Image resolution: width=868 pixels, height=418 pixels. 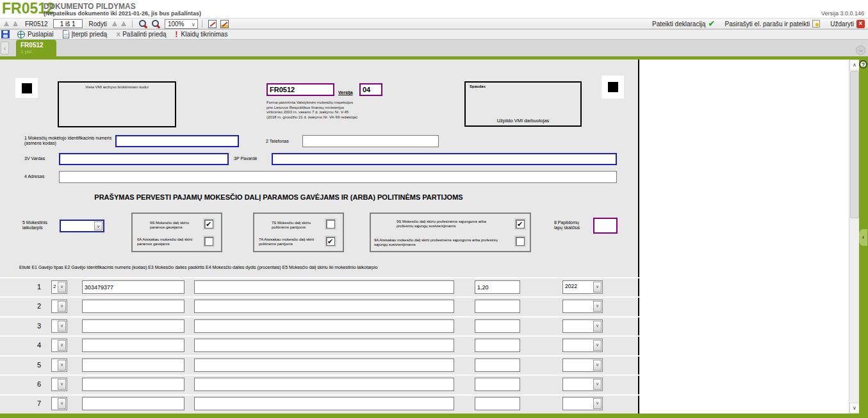 What do you see at coordinates (864, 237) in the screenshot?
I see `collapse-panel-handle: ‹` at bounding box center [864, 237].